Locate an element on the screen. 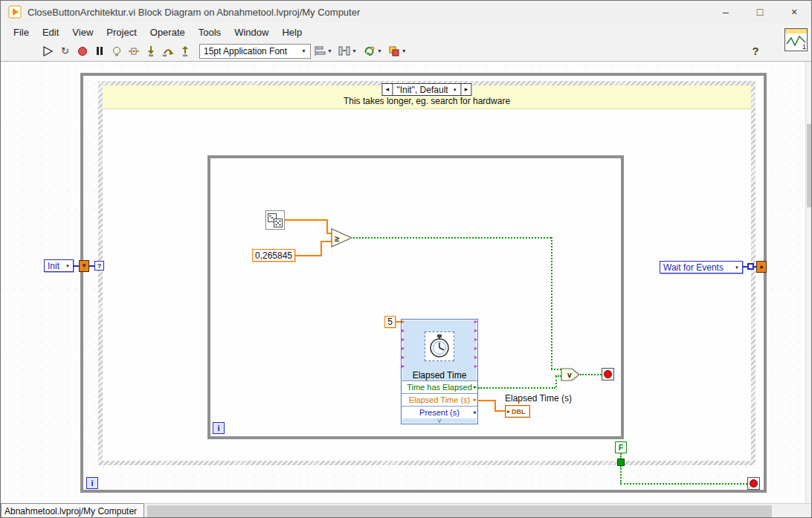 The width and height of the screenshot is (812, 518). case-selector-terminal: ? is located at coordinates (100, 266).